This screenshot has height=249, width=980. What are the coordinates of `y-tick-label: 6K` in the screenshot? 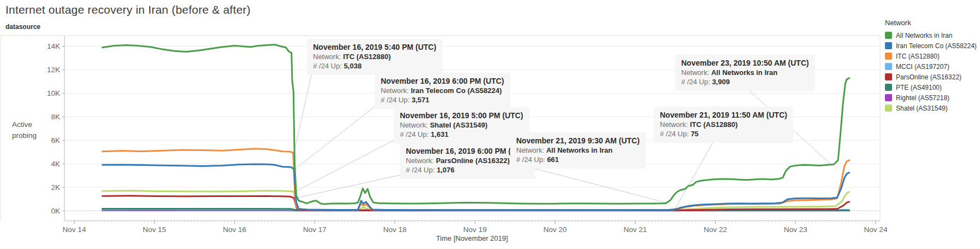 It's located at (56, 140).